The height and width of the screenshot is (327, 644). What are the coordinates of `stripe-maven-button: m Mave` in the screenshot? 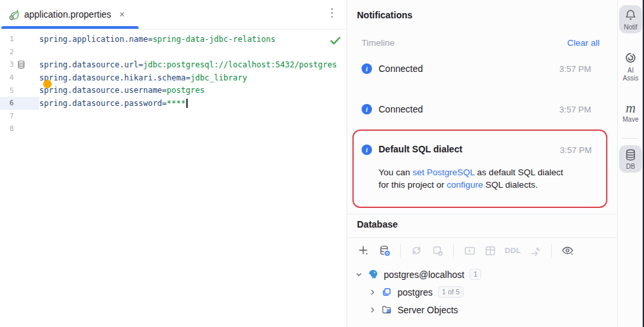 It's located at (630, 112).